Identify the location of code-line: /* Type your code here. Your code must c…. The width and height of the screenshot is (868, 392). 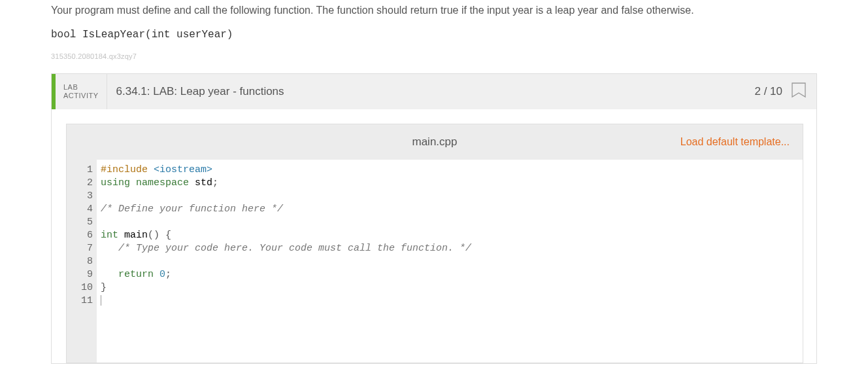
(452, 249).